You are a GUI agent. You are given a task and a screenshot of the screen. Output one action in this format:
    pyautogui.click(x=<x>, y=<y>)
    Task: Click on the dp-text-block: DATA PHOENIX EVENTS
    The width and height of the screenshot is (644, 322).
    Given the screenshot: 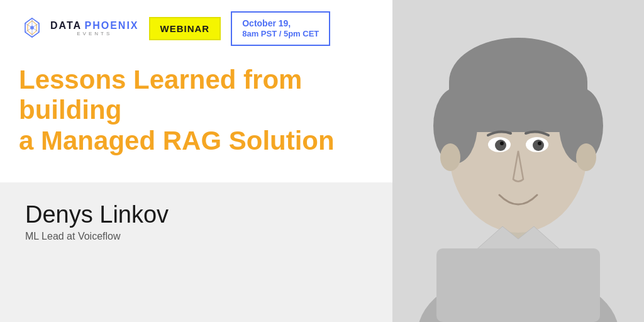 What is the action you would take?
    pyautogui.click(x=94, y=28)
    